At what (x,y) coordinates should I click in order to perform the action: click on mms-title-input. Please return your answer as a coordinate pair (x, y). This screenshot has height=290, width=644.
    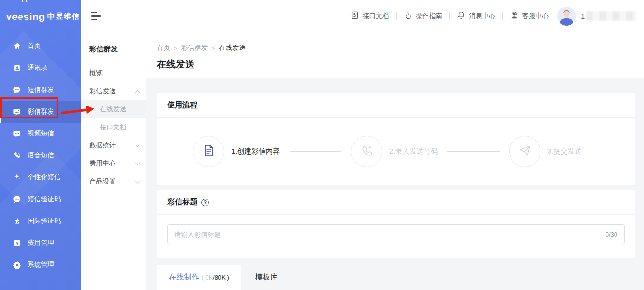
    Looking at the image, I should click on (387, 234).